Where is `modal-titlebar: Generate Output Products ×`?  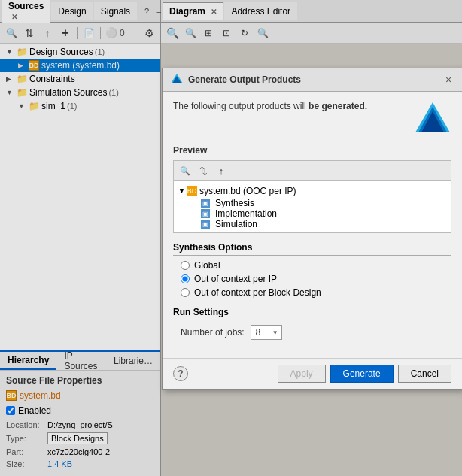
modal-titlebar: Generate Output Products × is located at coordinates (312, 80).